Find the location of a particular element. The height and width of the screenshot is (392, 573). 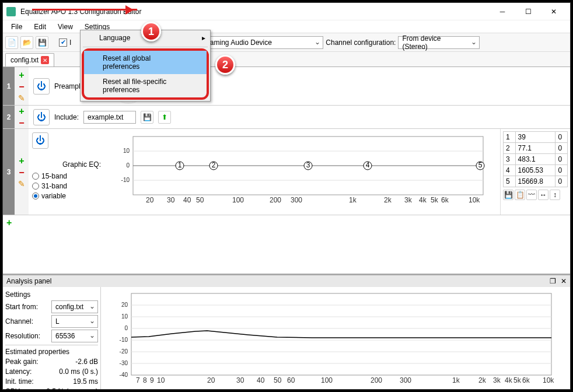

settings-header: Settings is located at coordinates (51, 295).